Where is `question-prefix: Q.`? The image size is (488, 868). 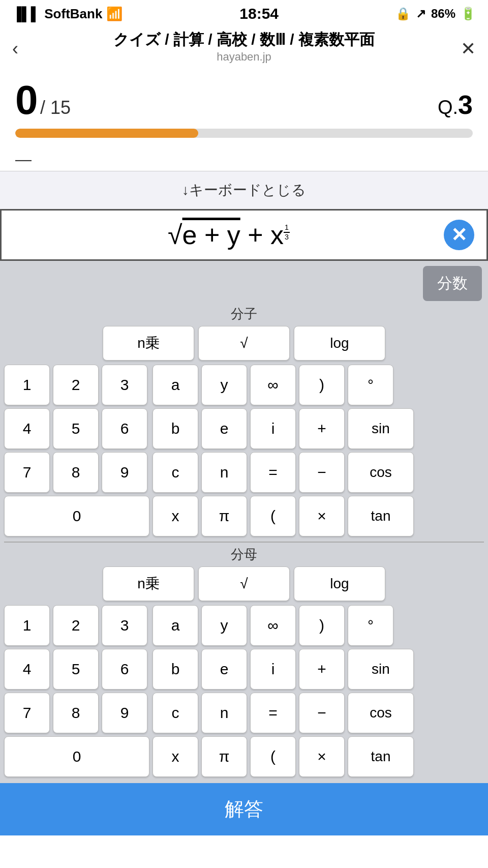
question-prefix: Q. is located at coordinates (448, 107).